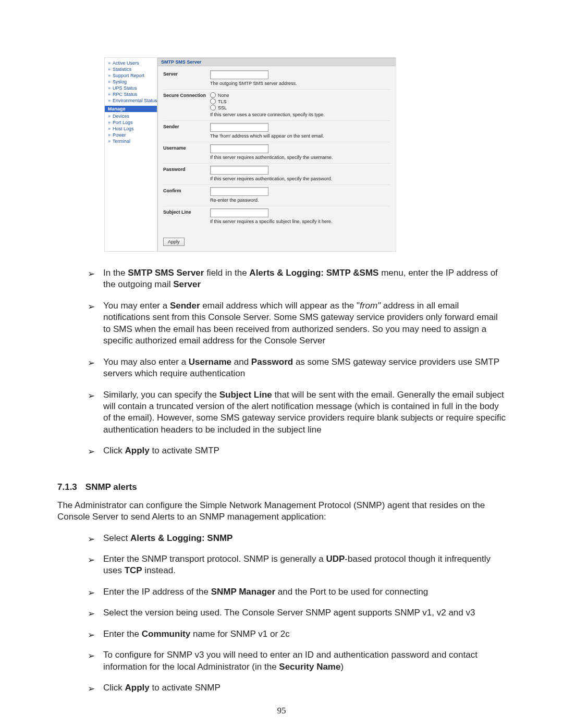 The height and width of the screenshot is (728, 563). Describe the element at coordinates (277, 153) in the screenshot. I see `row-username: Username If this server requires authent…` at that location.